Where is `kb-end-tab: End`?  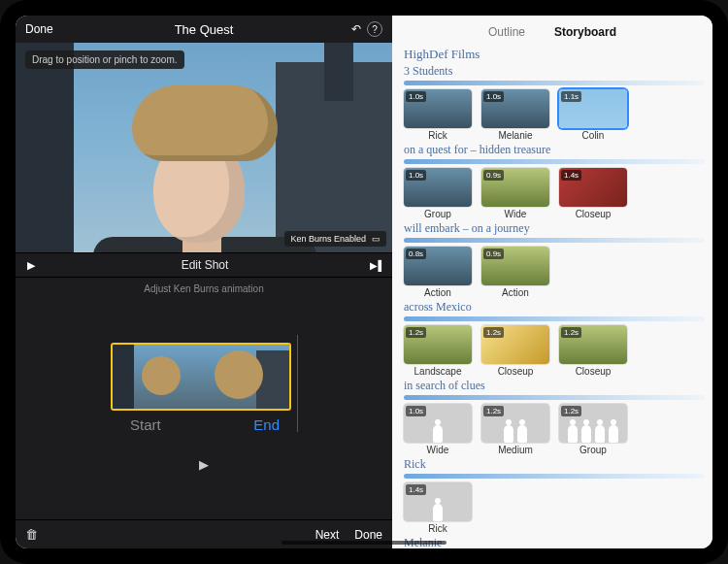
kb-end-tab: End is located at coordinates (280, 425).